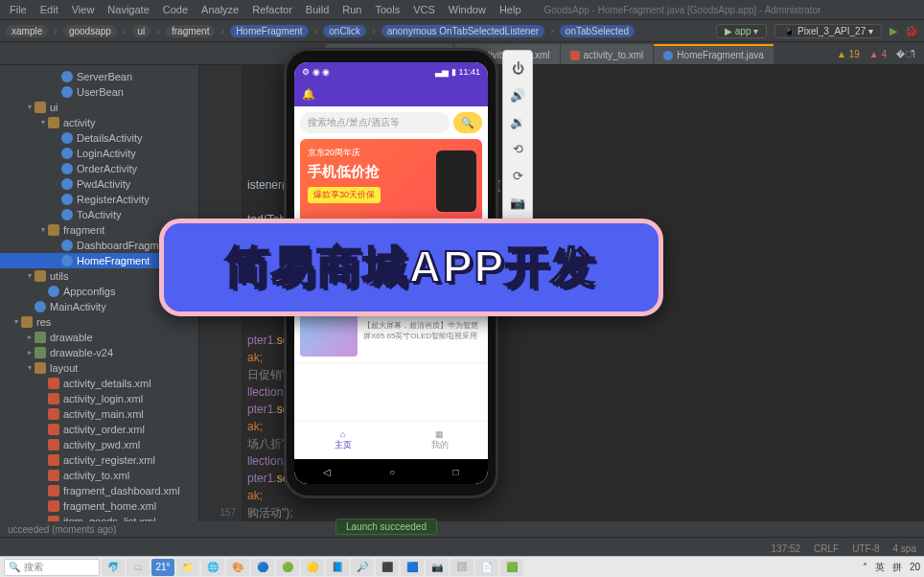 The height and width of the screenshot is (577, 924). Describe the element at coordinates (897, 567) in the screenshot. I see `ime-mode: 拼` at that location.